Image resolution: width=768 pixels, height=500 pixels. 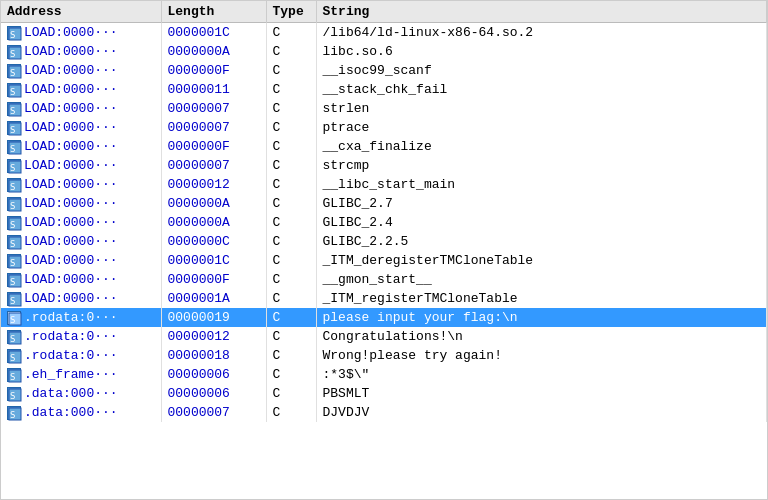 I want to click on table-row: SLOAD:0000···0000000AClibc.so.6, so click(x=384, y=52).